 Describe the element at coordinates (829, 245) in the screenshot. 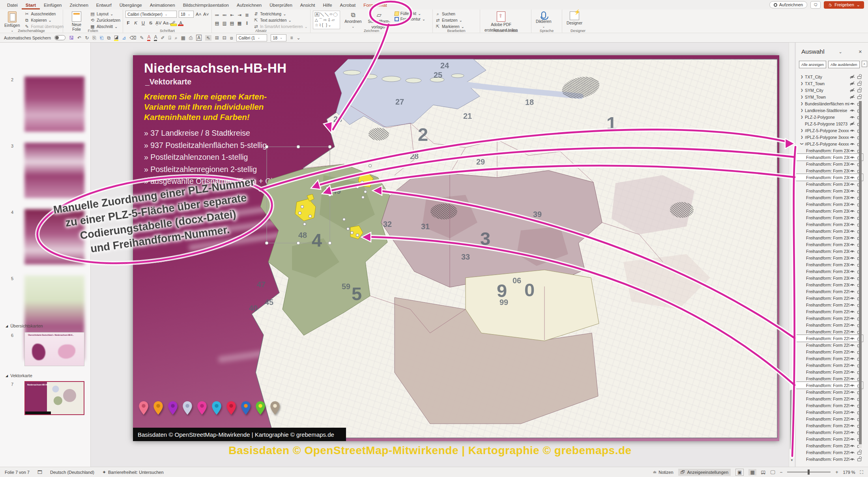

I see `layer-row: Freihandform: Form 23006` at that location.